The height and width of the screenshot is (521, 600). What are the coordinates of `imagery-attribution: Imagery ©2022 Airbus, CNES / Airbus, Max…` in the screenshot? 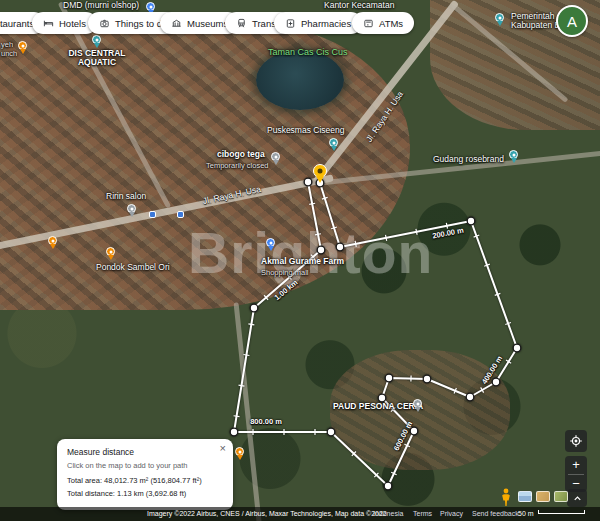 It's located at (267, 514).